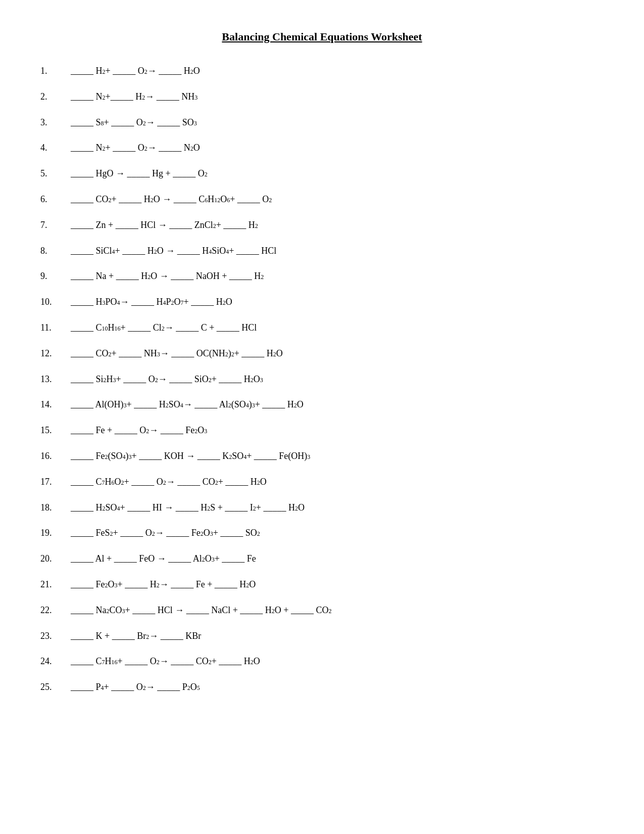  I want to click on equation-row: 1._____ H2 + _____ O2 → _____ H2O, so click(322, 71).